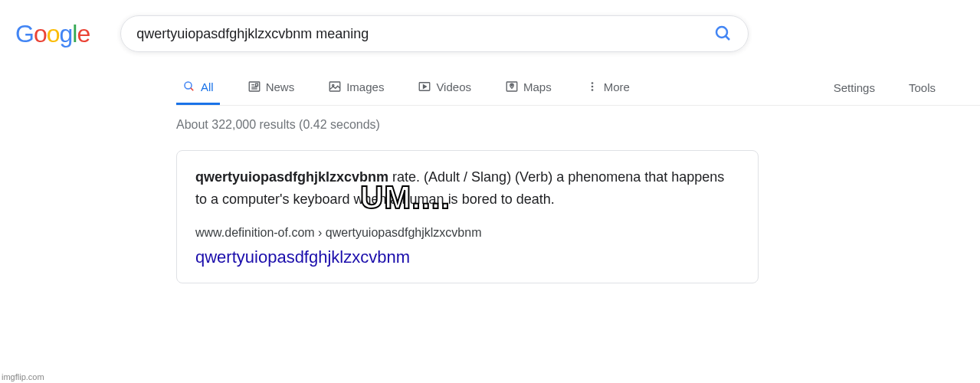 The height and width of the screenshot is (383, 980). Describe the element at coordinates (578, 88) in the screenshot. I see `tabs-row: All News Images Videos Maps More Setting…` at that location.